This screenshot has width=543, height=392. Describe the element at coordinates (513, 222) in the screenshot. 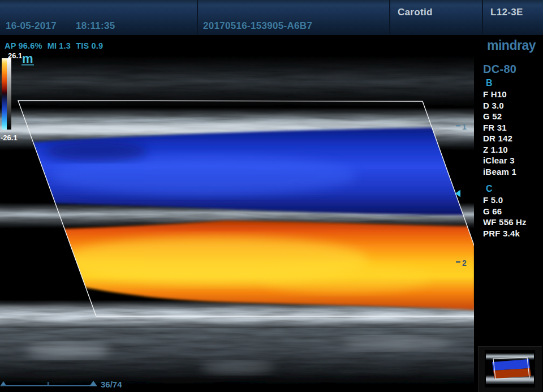

I see `c-mode-param: WF 556 Hz` at that location.